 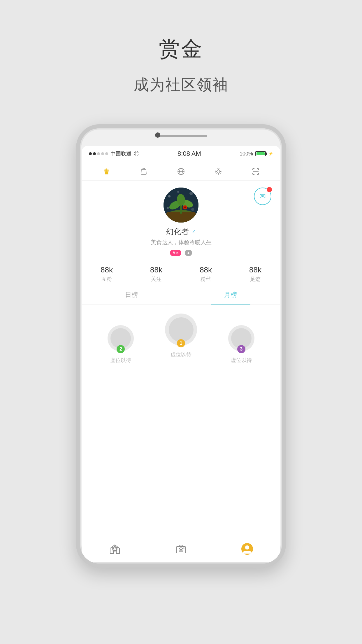 What do you see at coordinates (181, 172) in the screenshot?
I see `globe-nav-icon` at bounding box center [181, 172].